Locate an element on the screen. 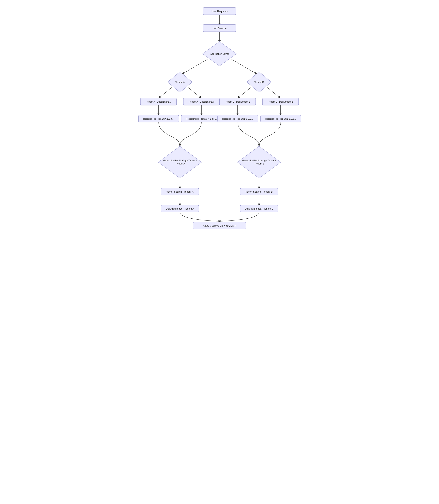  tenant-a-dept2-label: Tenant A - Department 2 is located at coordinates (201, 102).